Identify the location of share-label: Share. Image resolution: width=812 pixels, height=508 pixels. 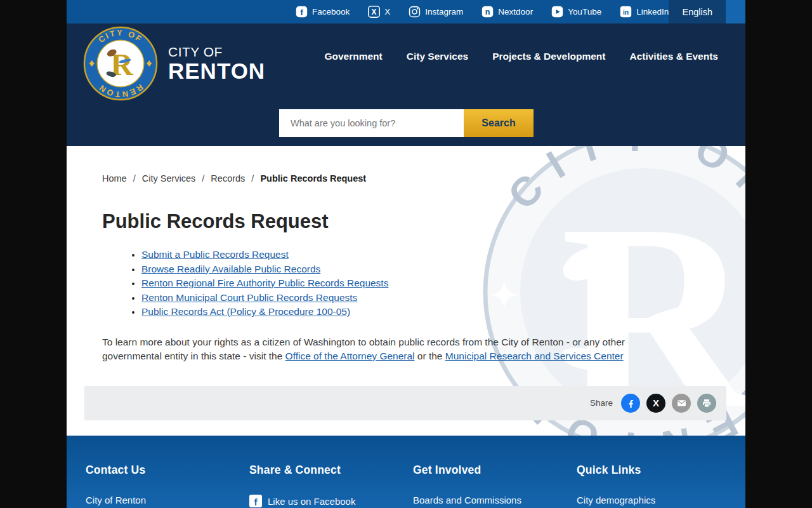
(601, 403).